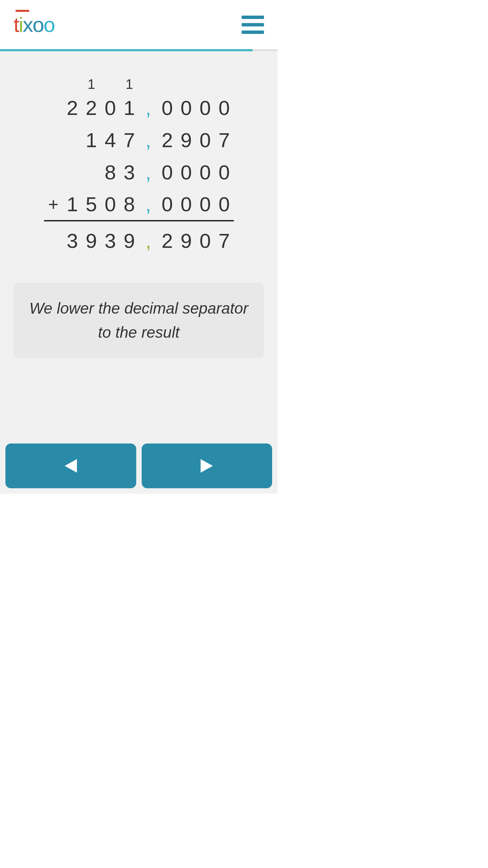 This screenshot has height=868, width=488. What do you see at coordinates (139, 82) in the screenshot?
I see `carry-row: 1 1` at bounding box center [139, 82].